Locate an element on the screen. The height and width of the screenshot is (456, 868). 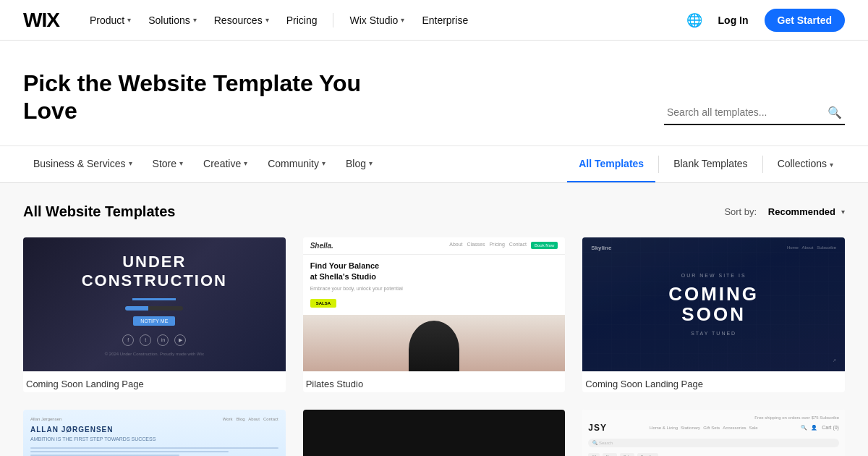
nav-divider is located at coordinates (333, 20).